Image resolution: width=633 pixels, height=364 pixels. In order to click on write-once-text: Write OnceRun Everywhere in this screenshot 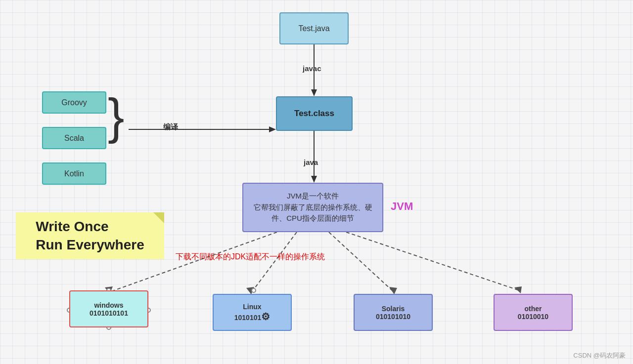, I will do `click(90, 236)`.